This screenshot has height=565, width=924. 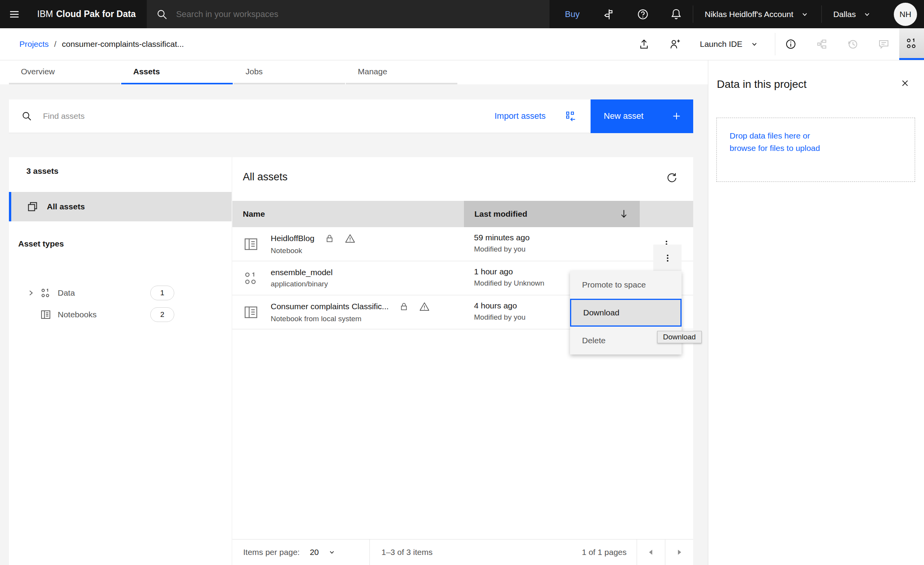 What do you see at coordinates (41, 244) in the screenshot?
I see `asset-types-heading: Asset types` at bounding box center [41, 244].